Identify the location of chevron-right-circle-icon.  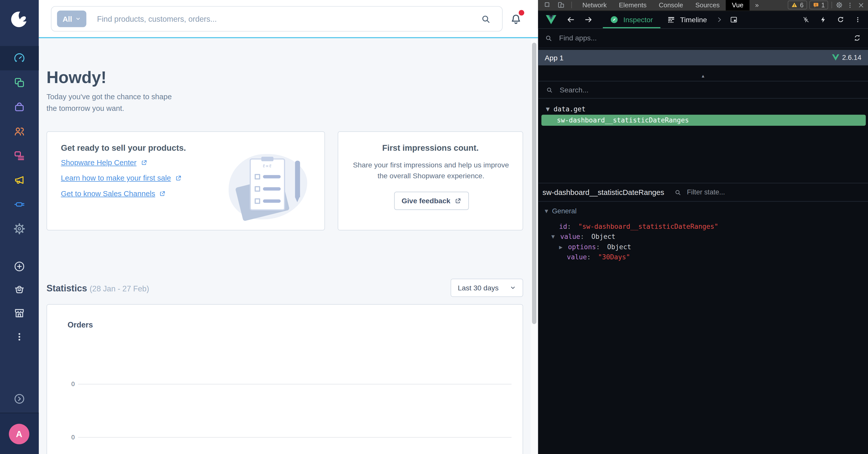
(20, 399).